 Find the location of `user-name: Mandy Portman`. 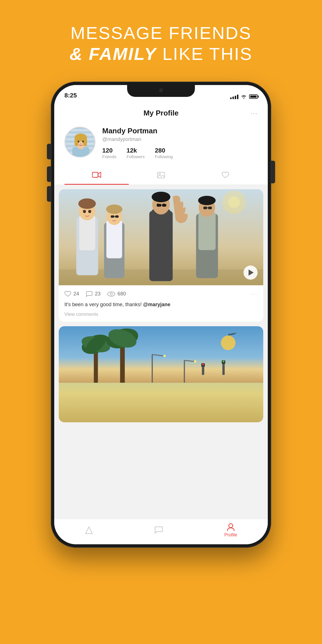

user-name: Mandy Portman is located at coordinates (180, 131).